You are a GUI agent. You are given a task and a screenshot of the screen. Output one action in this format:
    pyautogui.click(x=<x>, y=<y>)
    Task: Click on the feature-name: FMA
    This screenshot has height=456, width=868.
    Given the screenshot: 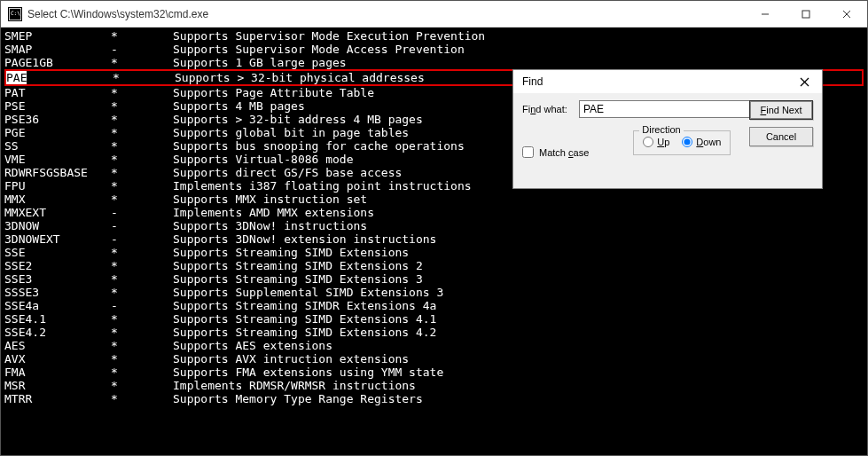 What is the action you would take?
    pyautogui.click(x=58, y=373)
    